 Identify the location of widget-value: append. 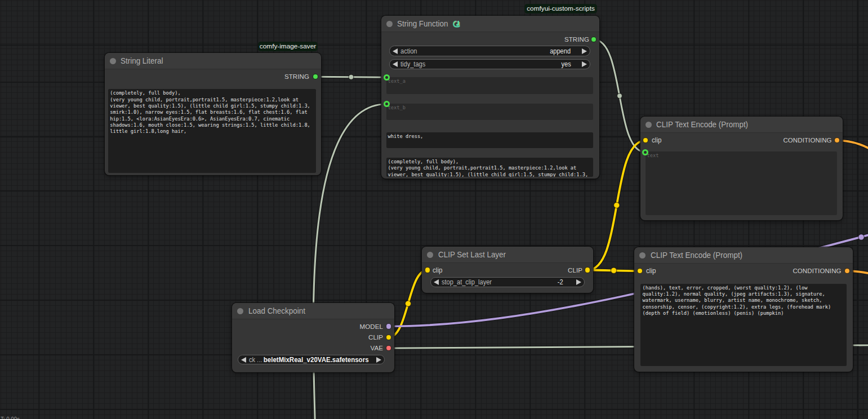
(561, 51).